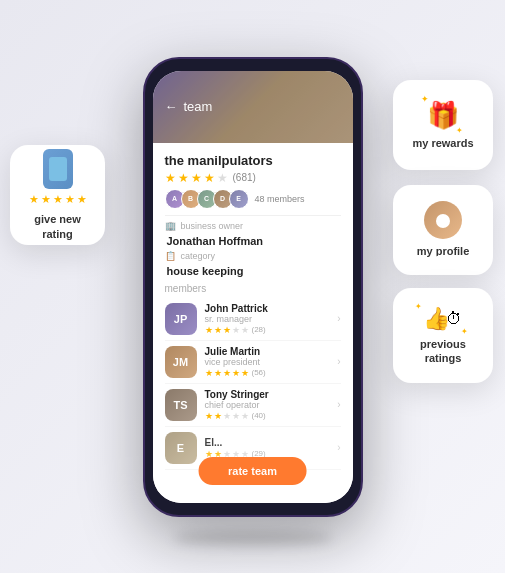 Image resolution: width=505 pixels, height=573 pixels. Describe the element at coordinates (236, 416) in the screenshot. I see `ms-3-4: ★` at that location.